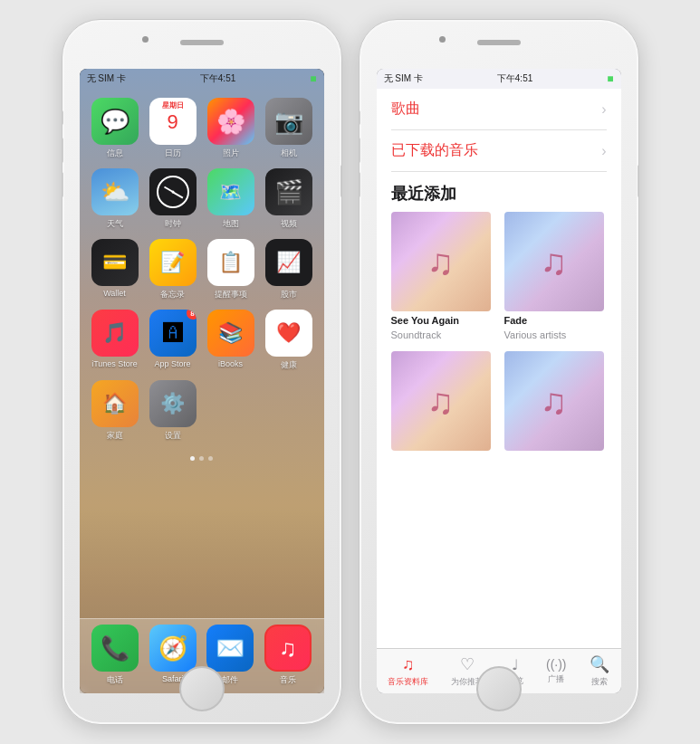 The height and width of the screenshot is (744, 700). What do you see at coordinates (499, 689) in the screenshot?
I see `home-button-right` at bounding box center [499, 689].